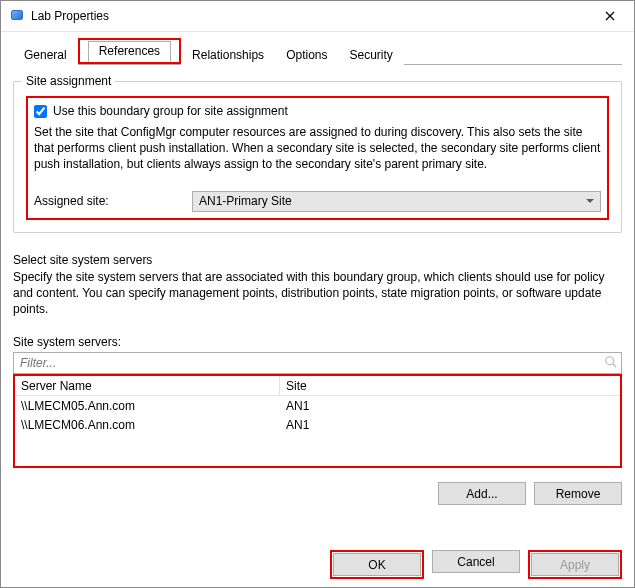 Image resolution: width=635 pixels, height=588 pixels. I want to click on cell-server: \\LMECM06.Ann.com, so click(148, 425).